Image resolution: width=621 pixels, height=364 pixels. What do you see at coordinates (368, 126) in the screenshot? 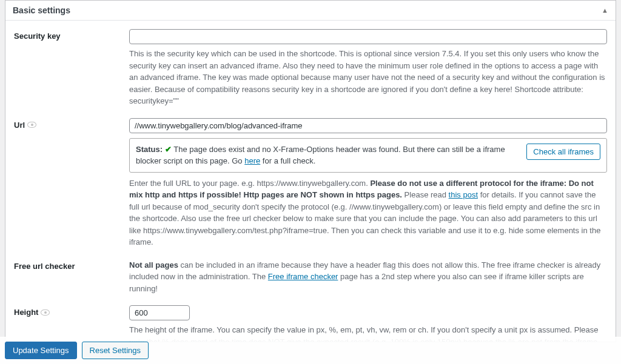
I see `url-input` at bounding box center [368, 126].